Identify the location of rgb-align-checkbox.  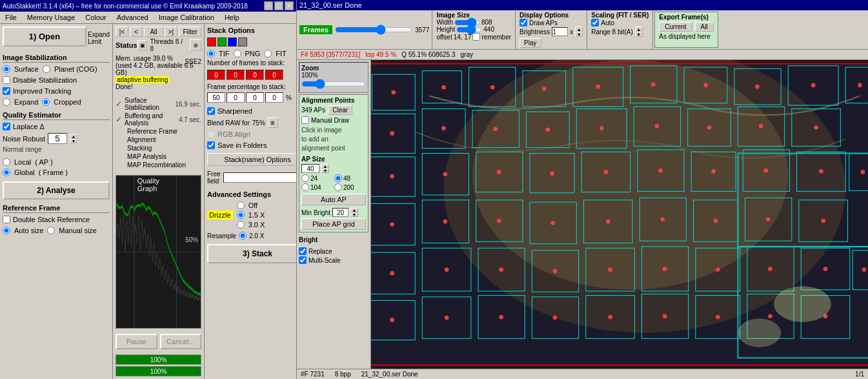
(211, 134).